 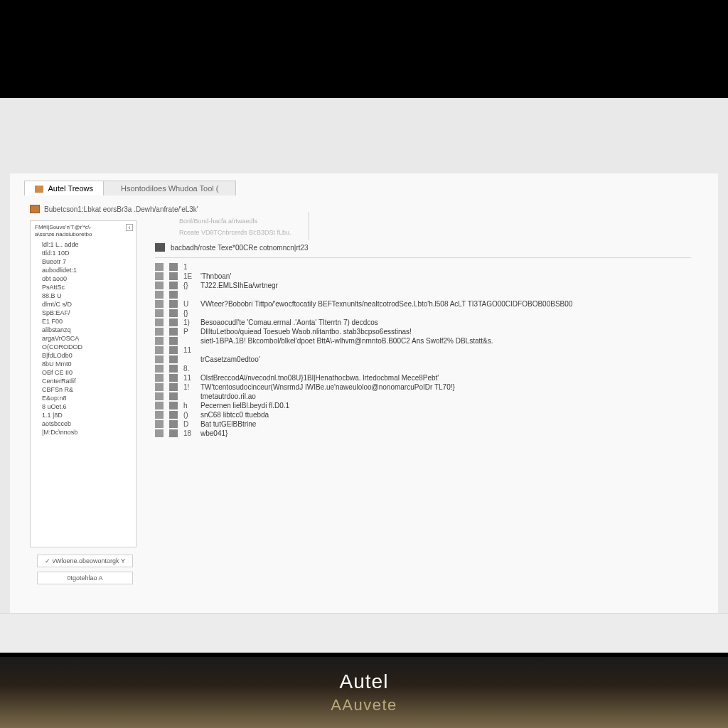 What do you see at coordinates (421, 276) in the screenshot?
I see `code-row: 1E'Thnboan'` at bounding box center [421, 276].